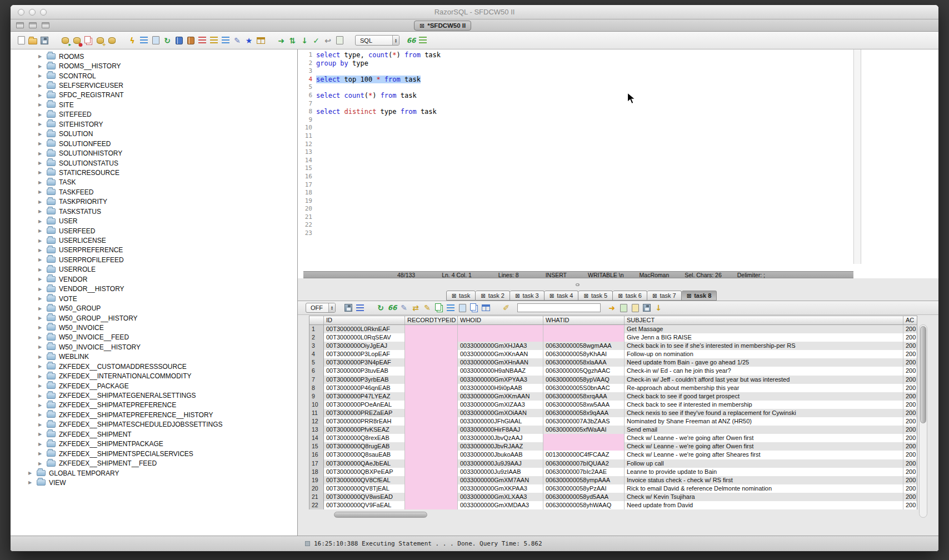 The width and height of the screenshot is (949, 560). Describe the element at coordinates (317, 506) in the screenshot. I see `row-number: 22` at that location.